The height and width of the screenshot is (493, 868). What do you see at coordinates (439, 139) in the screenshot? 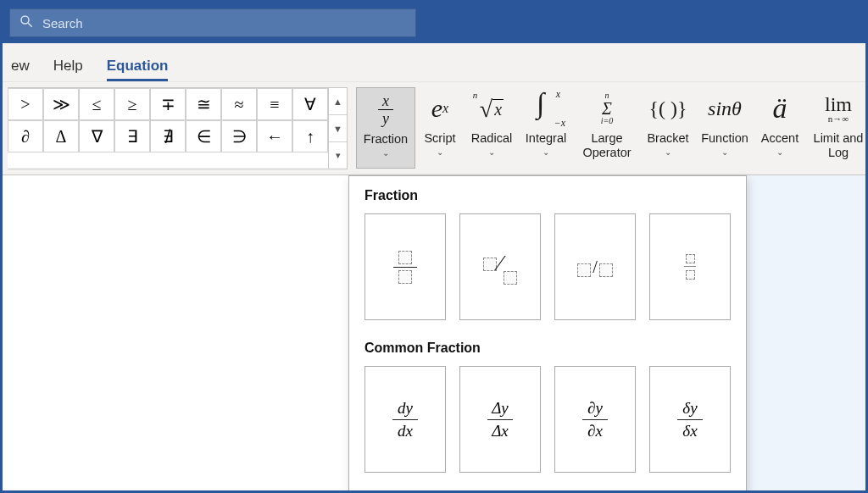
I see `struct-label: Script` at bounding box center [439, 139].